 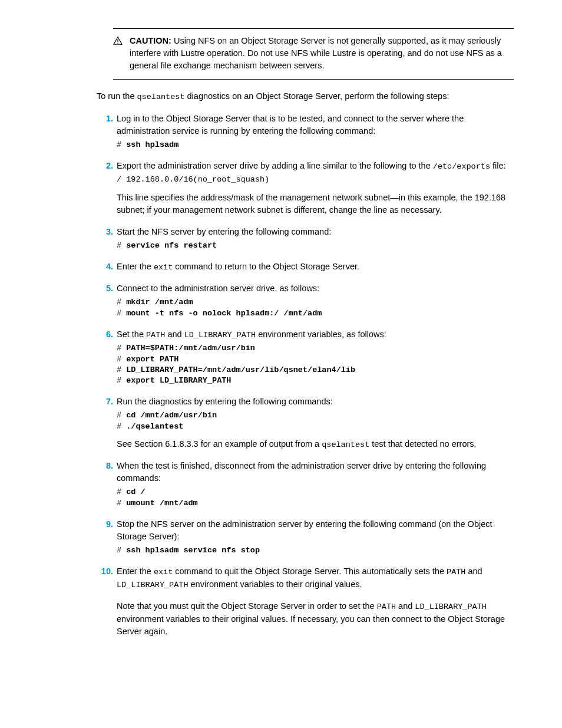 I want to click on caution-text: CAUTION: Using NFS on an Object Storage …, so click(x=322, y=53).